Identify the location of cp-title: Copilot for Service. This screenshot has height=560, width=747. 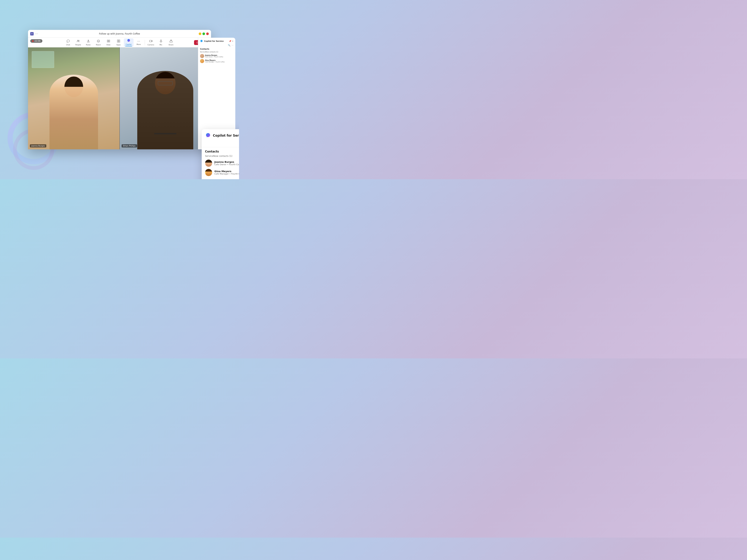
(226, 136).